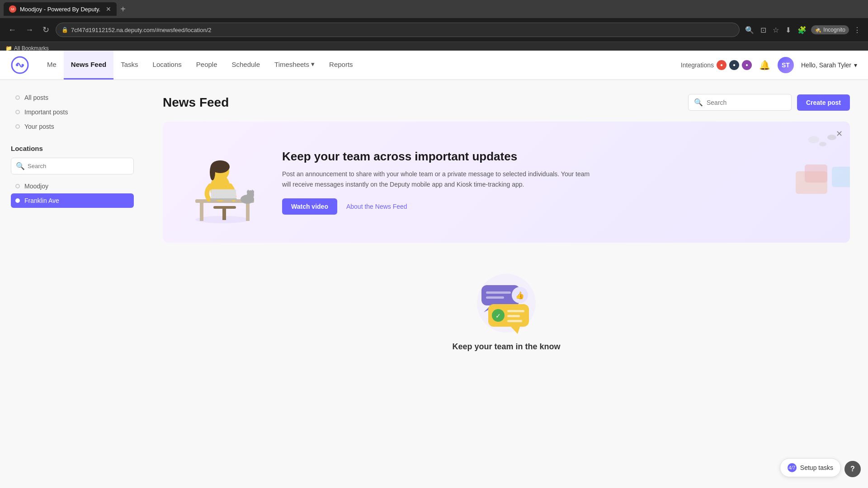  Describe the element at coordinates (559, 156) in the screenshot. I see `banner-title: Keep your team across important updates` at that location.